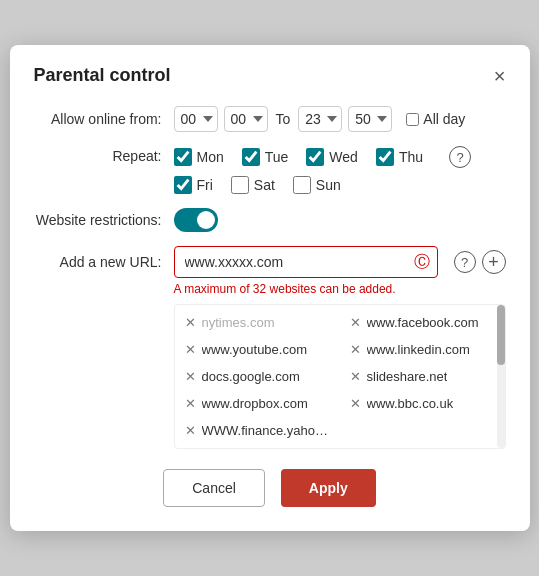 The height and width of the screenshot is (576, 539). Describe the element at coordinates (412, 120) in the screenshot. I see `all-day-checkbox` at that location.